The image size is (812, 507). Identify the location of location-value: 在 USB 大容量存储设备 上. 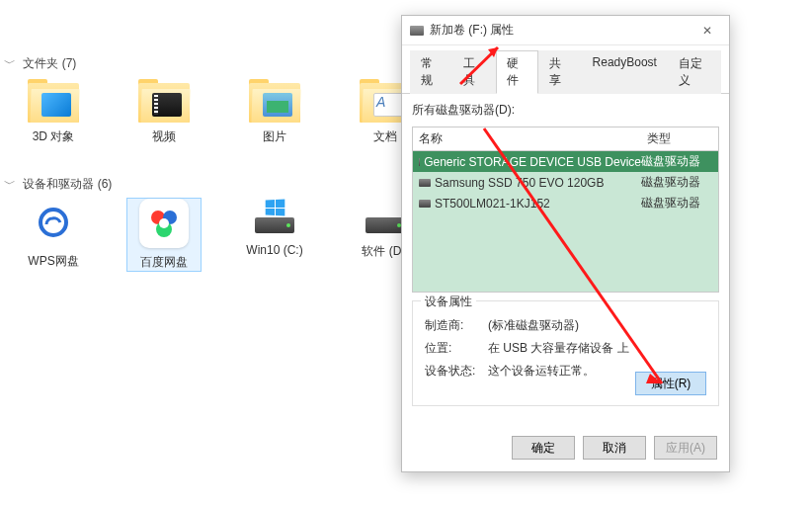
(559, 348).